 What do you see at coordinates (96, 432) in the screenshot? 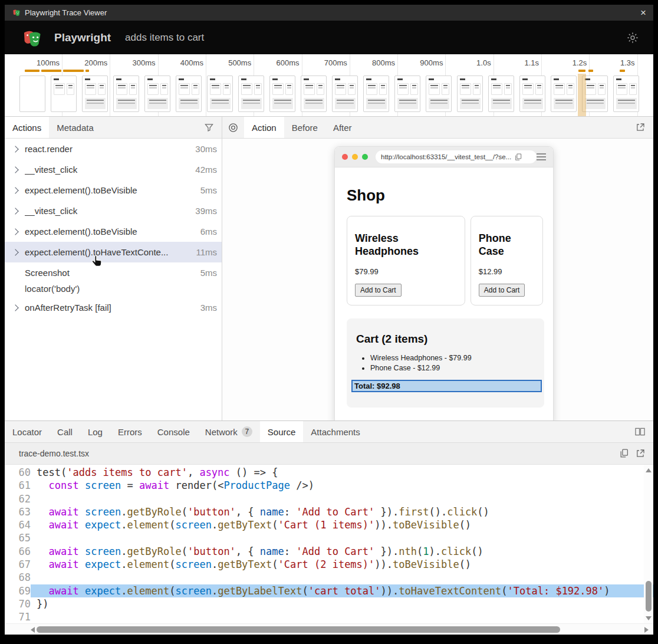
I see `tab-log: Log` at bounding box center [96, 432].